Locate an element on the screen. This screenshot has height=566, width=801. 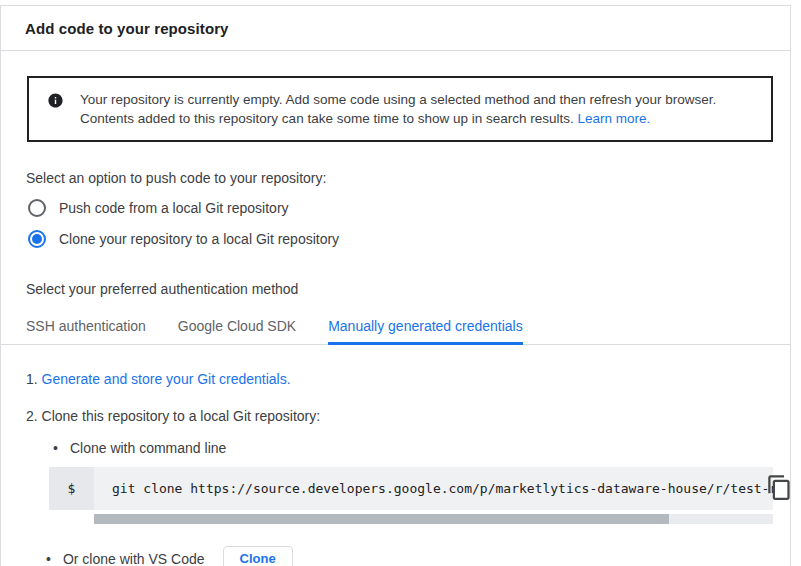
shell-prompt: $ is located at coordinates (72, 488).